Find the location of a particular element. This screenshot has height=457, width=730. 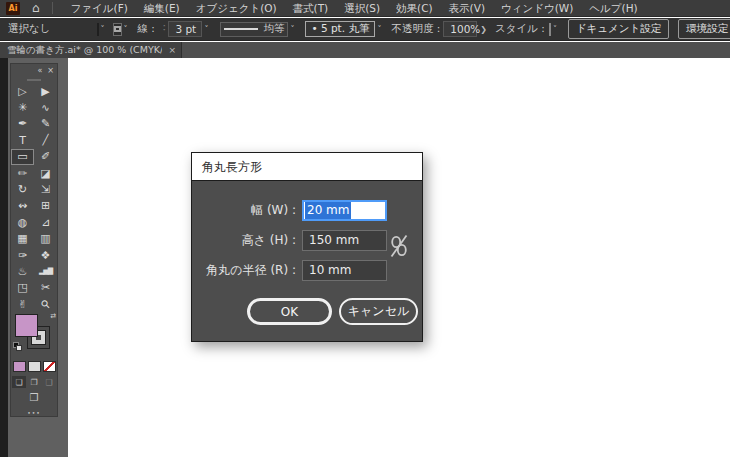

width-profile-chevron-icon: ˅ is located at coordinates (292, 30).